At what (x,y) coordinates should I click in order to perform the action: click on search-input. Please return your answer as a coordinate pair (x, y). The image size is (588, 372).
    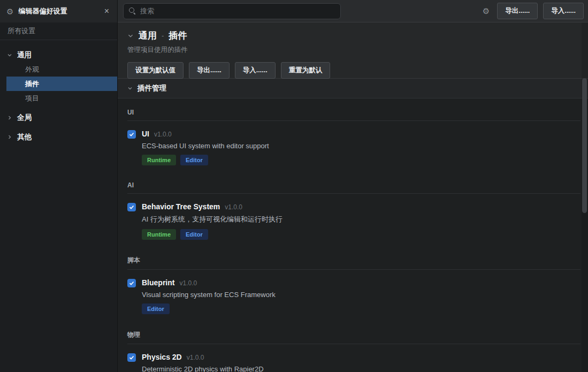
    Looking at the image, I should click on (238, 11).